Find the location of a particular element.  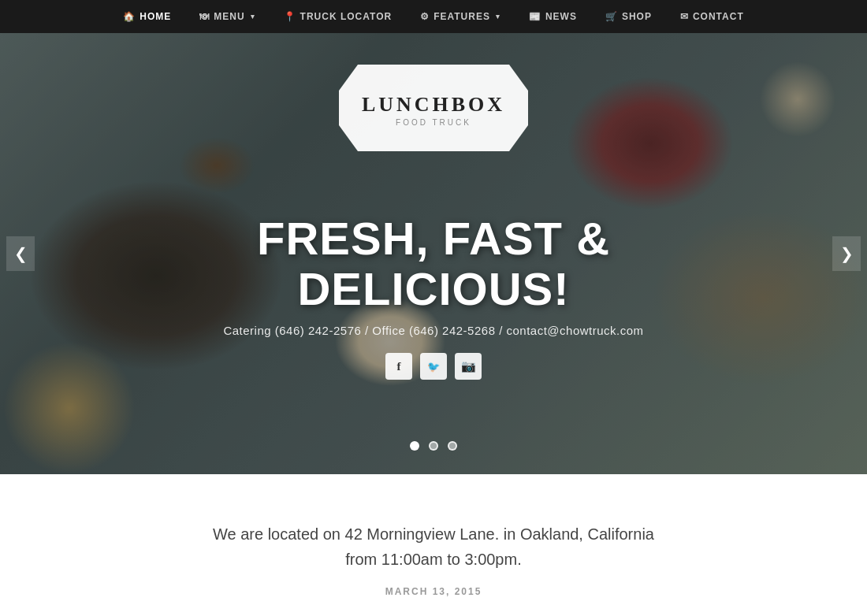

hero-contact-line: Catering (646) 242-2576 / Office (646) 2… is located at coordinates (434, 331).